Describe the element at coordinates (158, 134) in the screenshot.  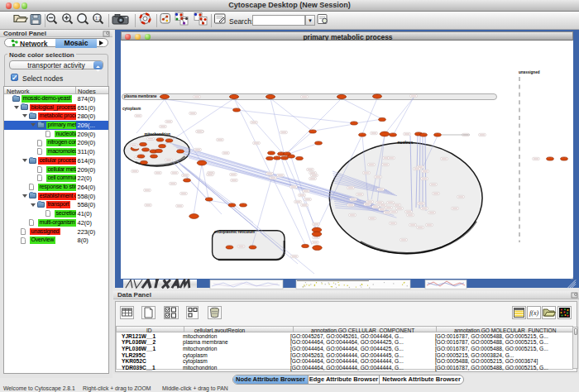
I see `svg-text: mitochondrion` at that location.